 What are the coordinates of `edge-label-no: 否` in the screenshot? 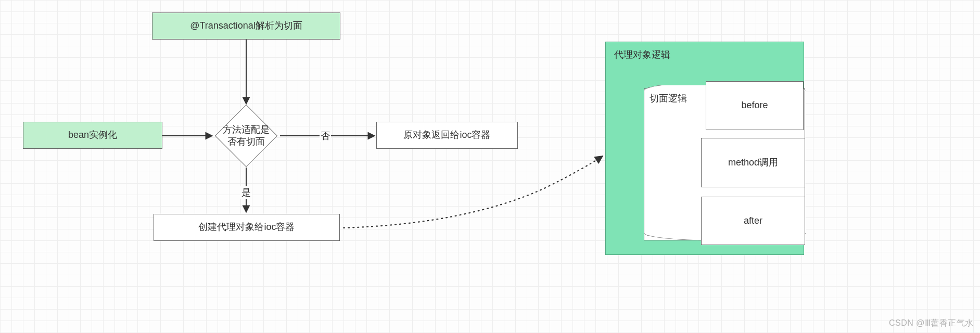 It's located at (325, 136).